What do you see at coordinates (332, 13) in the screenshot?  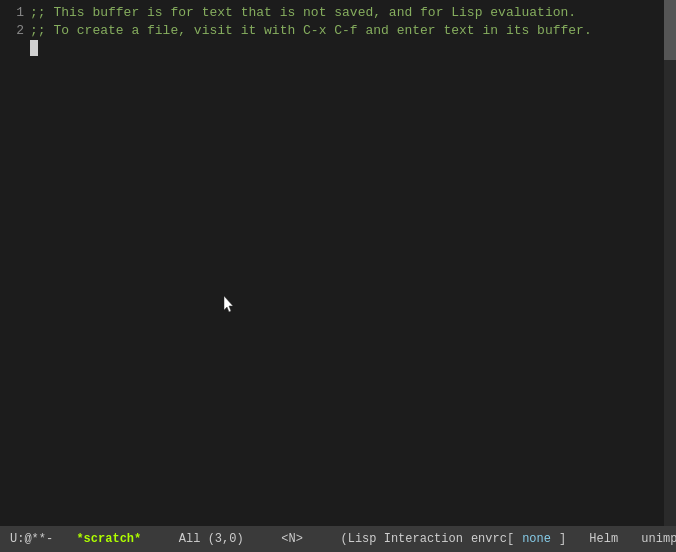 I see `editor-line-1: 1 ;; This buffer is for text that is not…` at bounding box center [332, 13].